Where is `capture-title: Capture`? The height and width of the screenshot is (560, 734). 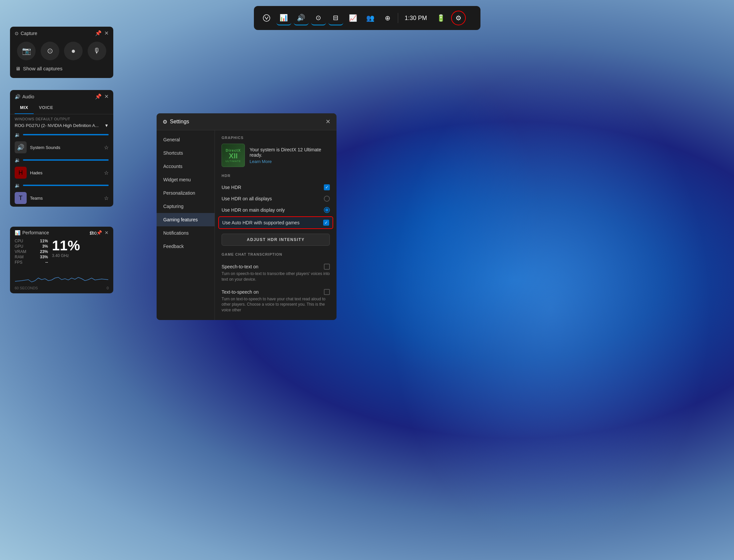
capture-title: Capture is located at coordinates (29, 33).